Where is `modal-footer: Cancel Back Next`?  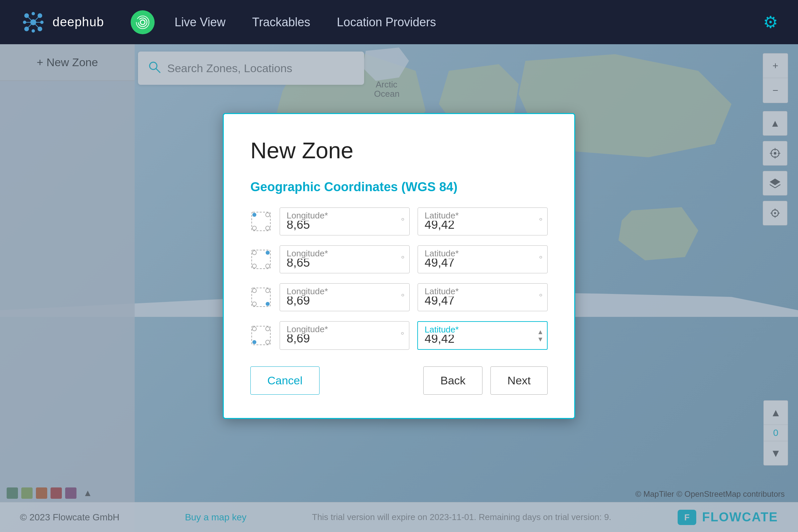 modal-footer: Cancel Back Next is located at coordinates (399, 381).